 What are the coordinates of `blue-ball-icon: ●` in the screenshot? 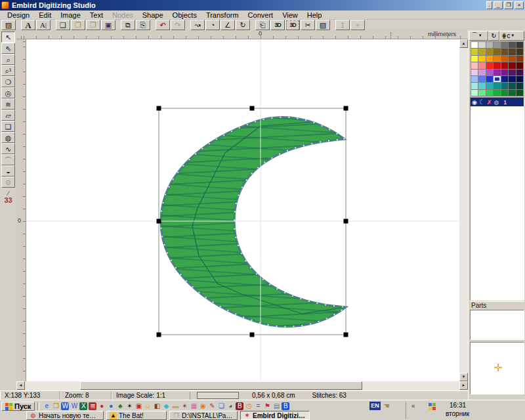 It's located at (111, 407).